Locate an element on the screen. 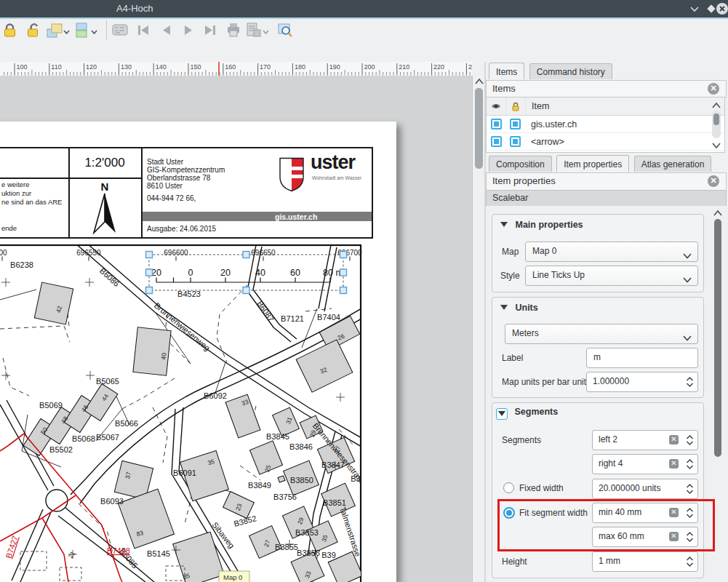  tab-items: Items is located at coordinates (506, 71).